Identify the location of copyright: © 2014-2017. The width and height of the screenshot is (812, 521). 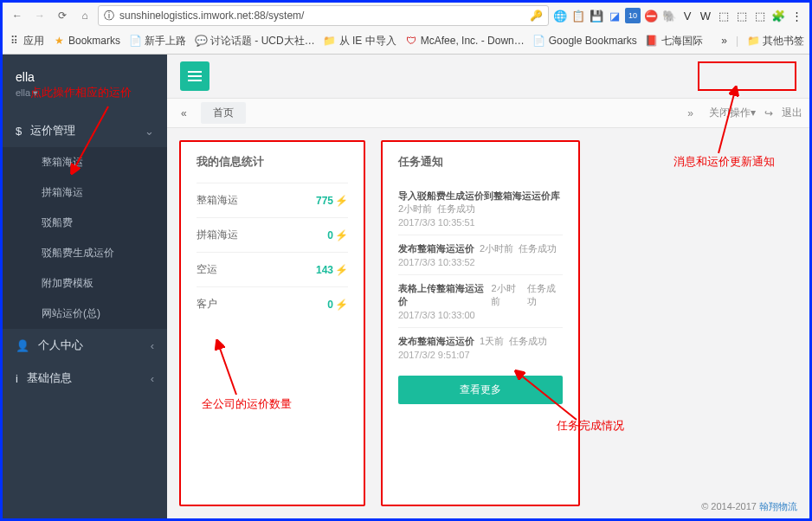
(731, 506).